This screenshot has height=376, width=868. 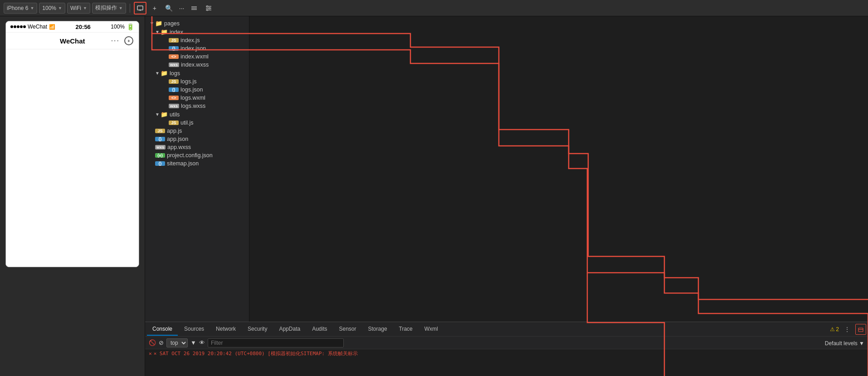 I want to click on settings-icon, so click(x=209, y=8).